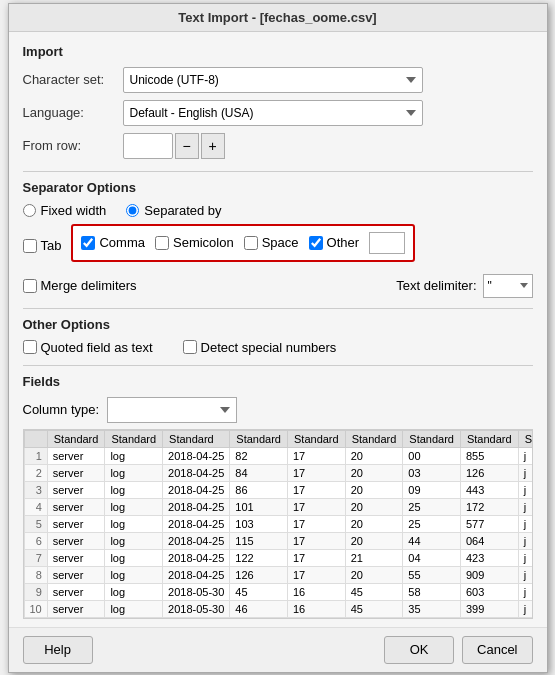 This screenshot has height=675, width=555. What do you see at coordinates (30, 347) in the screenshot?
I see `quoted-field-checkbox` at bounding box center [30, 347].